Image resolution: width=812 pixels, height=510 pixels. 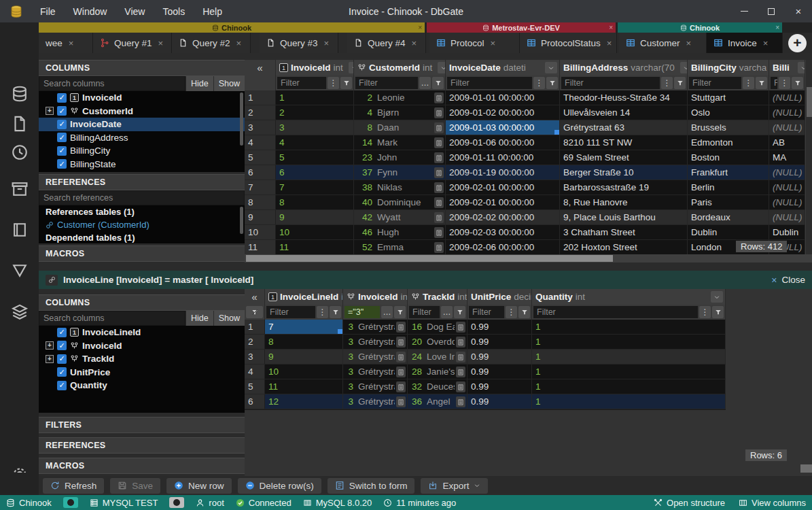 I want to click on invoicedate-cell: 2009-01-19 00:00:00, so click(x=503, y=173).